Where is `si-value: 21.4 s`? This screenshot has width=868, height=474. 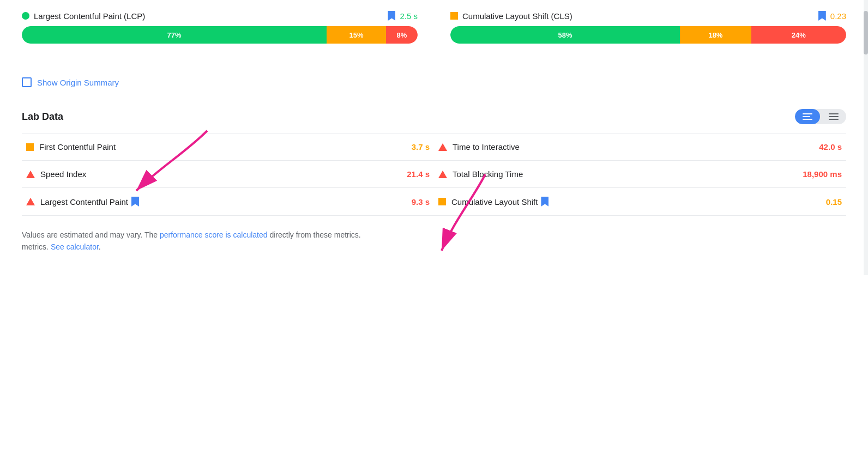 si-value: 21.4 s is located at coordinates (418, 174).